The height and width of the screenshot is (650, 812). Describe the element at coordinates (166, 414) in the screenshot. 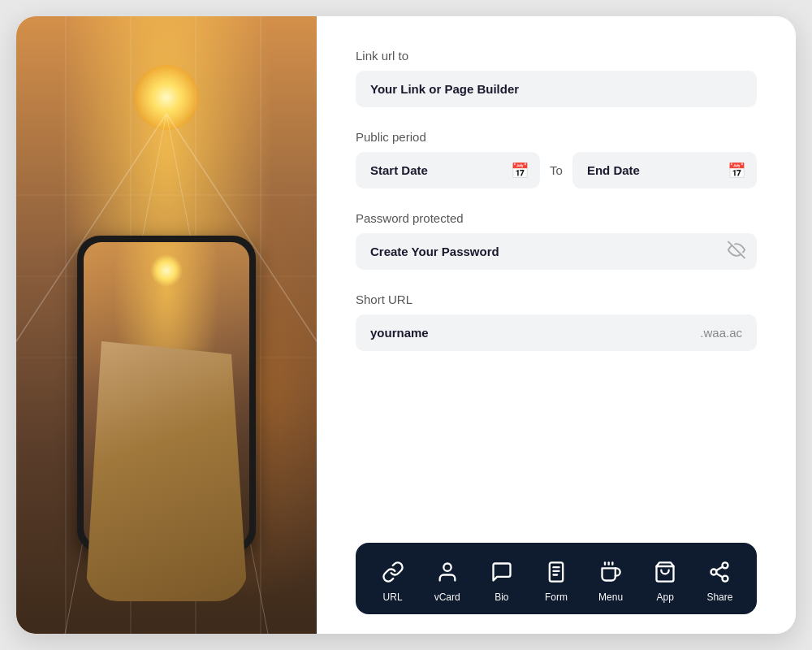

I see `phone-container: w` at that location.